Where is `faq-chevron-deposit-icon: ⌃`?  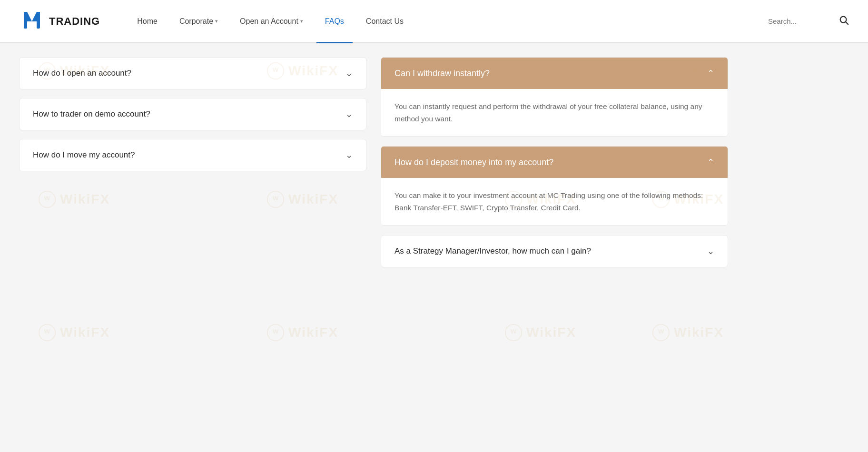
faq-chevron-deposit-icon: ⌃ is located at coordinates (711, 162).